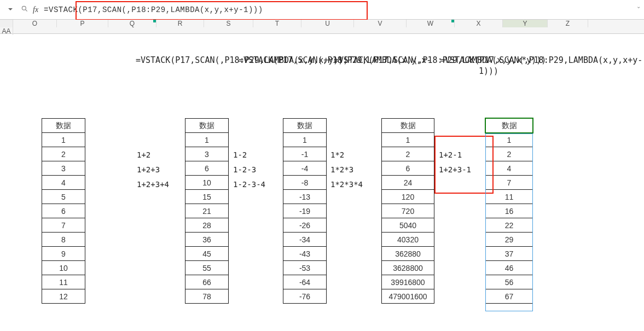  What do you see at coordinates (305, 254) in the screenshot?
I see `cell: -43` at bounding box center [305, 254].